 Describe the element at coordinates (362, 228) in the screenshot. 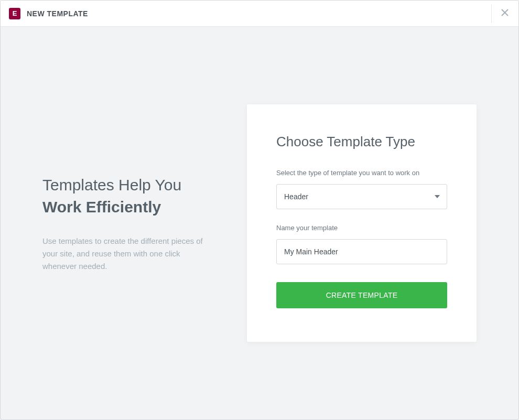

I see `template-name-label: Name your template` at that location.